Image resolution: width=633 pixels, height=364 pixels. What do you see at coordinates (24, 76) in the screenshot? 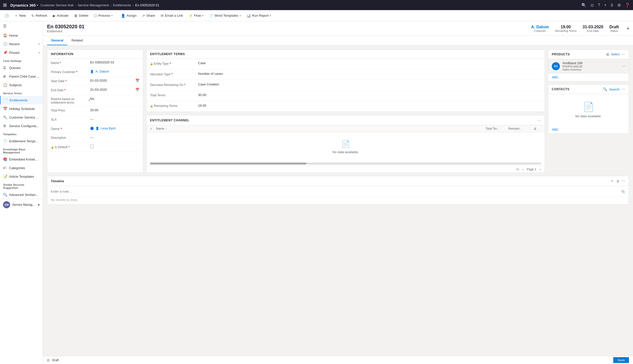
I see `sidebar-item-label: Parent Child Case ...` at bounding box center [24, 76].